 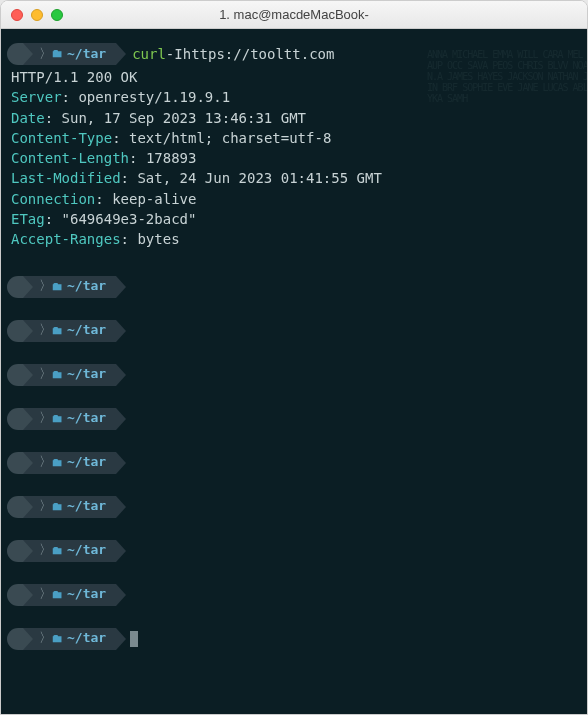 What do you see at coordinates (294, 97) in the screenshot?
I see `header-line: Server: openresty/1.19.9.1` at bounding box center [294, 97].